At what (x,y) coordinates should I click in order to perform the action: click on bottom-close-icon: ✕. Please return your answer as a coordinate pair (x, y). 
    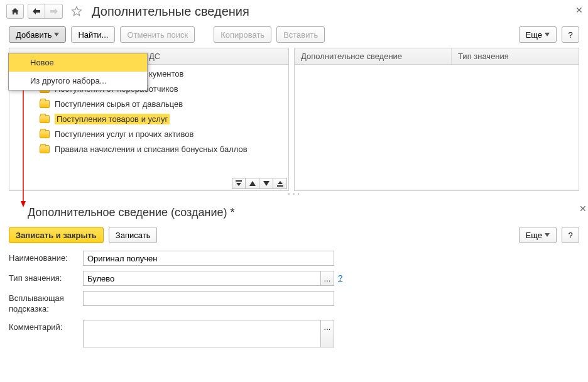
    Looking at the image, I should click on (583, 209).